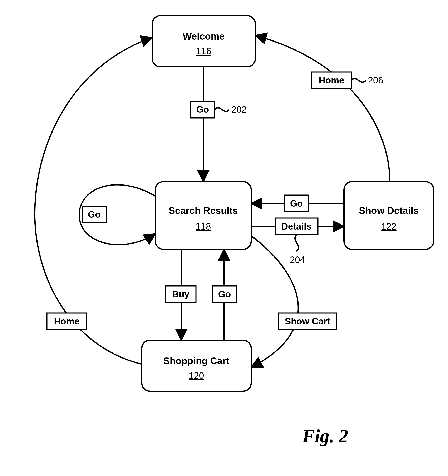 The height and width of the screenshot is (476, 448). I want to click on edge-label-go-cart: Go, so click(224, 294).